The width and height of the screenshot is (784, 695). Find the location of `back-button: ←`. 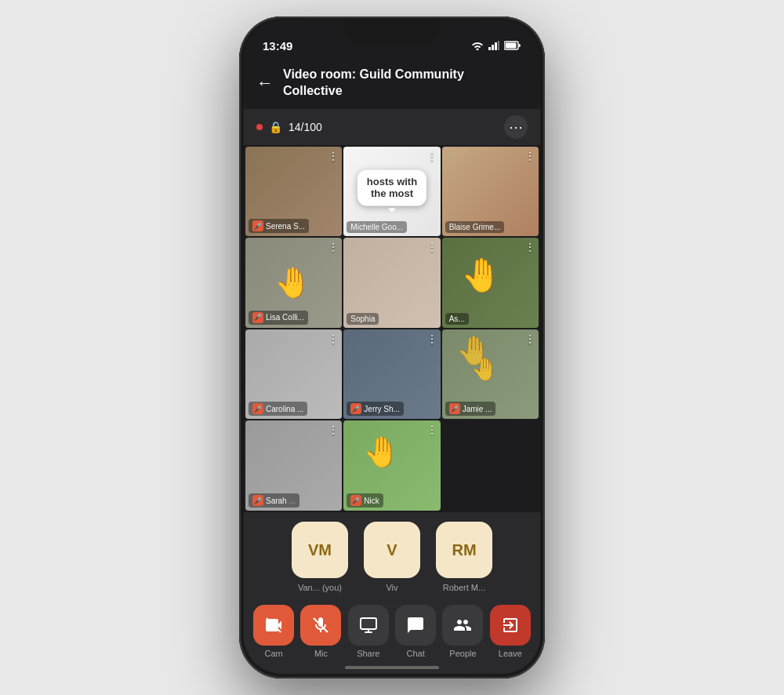

back-button: ← is located at coordinates (265, 83).